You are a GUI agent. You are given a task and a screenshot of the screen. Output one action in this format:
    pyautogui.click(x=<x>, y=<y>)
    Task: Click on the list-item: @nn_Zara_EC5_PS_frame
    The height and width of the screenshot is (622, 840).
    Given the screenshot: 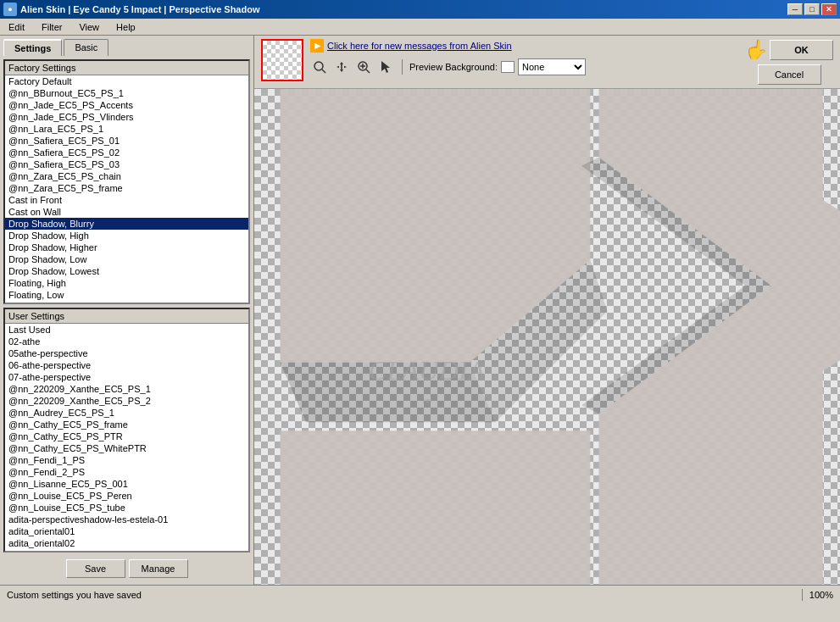 What is the action you would take?
    pyautogui.click(x=127, y=188)
    